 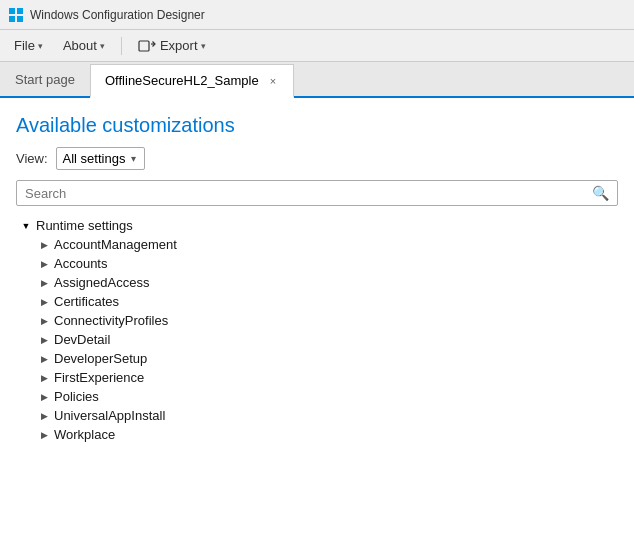 What do you see at coordinates (317, 226) in the screenshot?
I see `tree-root-node: ▼ Runtime settings` at bounding box center [317, 226].